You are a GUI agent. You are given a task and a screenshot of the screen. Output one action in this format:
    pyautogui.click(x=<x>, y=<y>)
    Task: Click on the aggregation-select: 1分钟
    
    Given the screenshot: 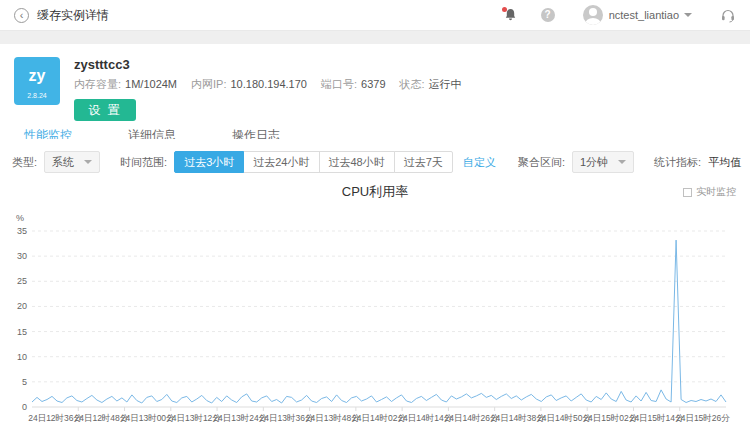 What is the action you would take?
    pyautogui.click(x=603, y=162)
    